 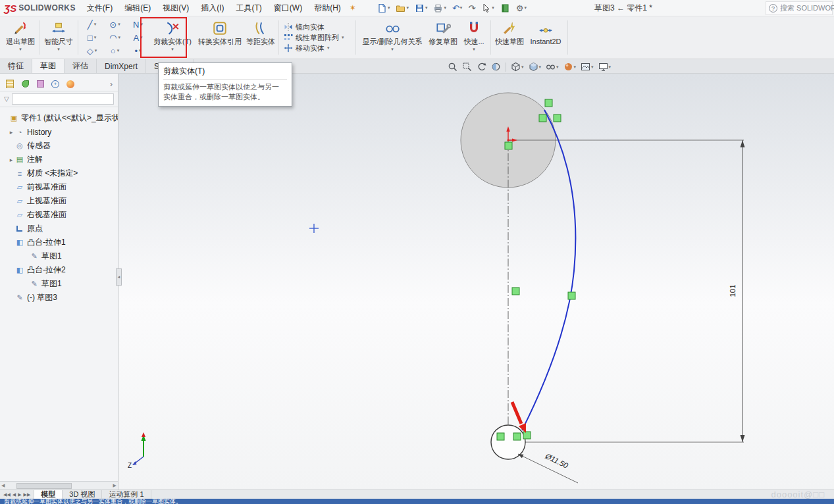 What do you see at coordinates (115, 24) in the screenshot?
I see `circle-tool: ⊙▾` at bounding box center [115, 24].